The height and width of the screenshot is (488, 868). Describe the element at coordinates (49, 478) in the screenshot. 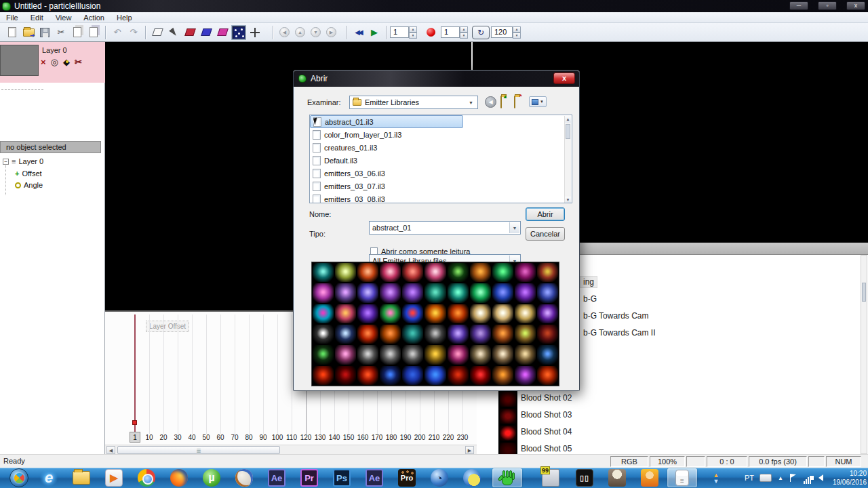

I see `internet-explorer-icon-slot: e` at that location.